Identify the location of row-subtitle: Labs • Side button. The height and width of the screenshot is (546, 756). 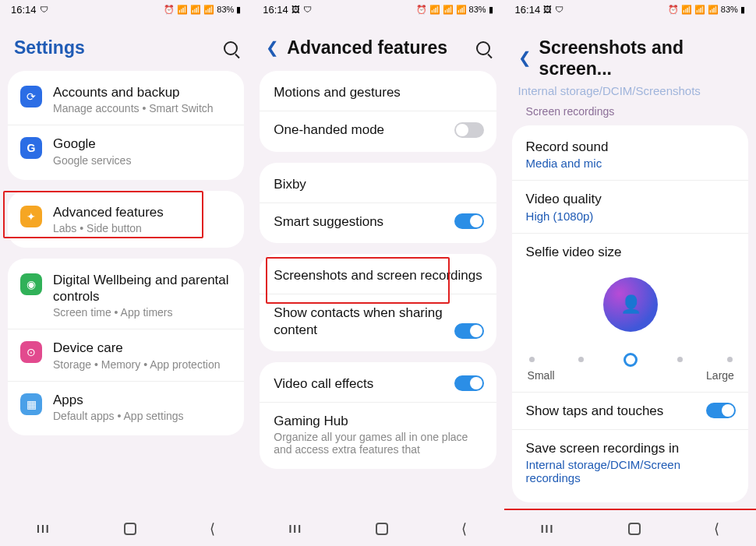
(142, 228).